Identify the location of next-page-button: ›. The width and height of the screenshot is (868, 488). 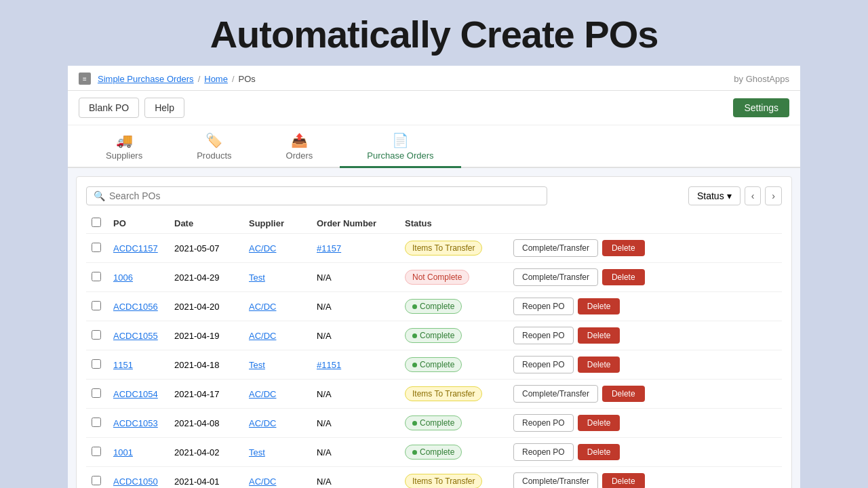
(773, 196).